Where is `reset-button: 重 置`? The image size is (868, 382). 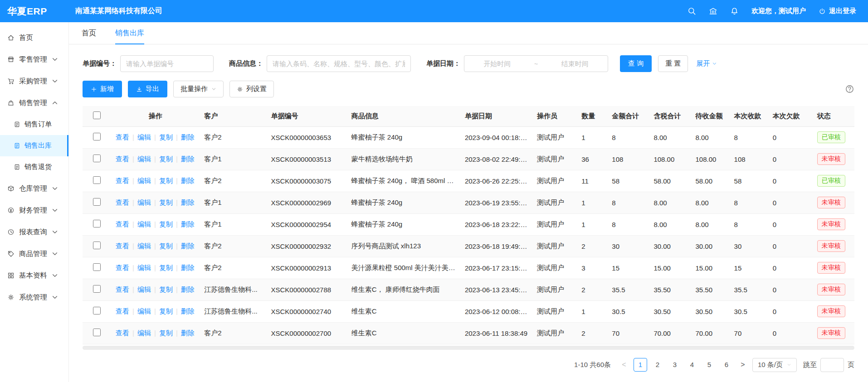
reset-button: 重 置 is located at coordinates (673, 63).